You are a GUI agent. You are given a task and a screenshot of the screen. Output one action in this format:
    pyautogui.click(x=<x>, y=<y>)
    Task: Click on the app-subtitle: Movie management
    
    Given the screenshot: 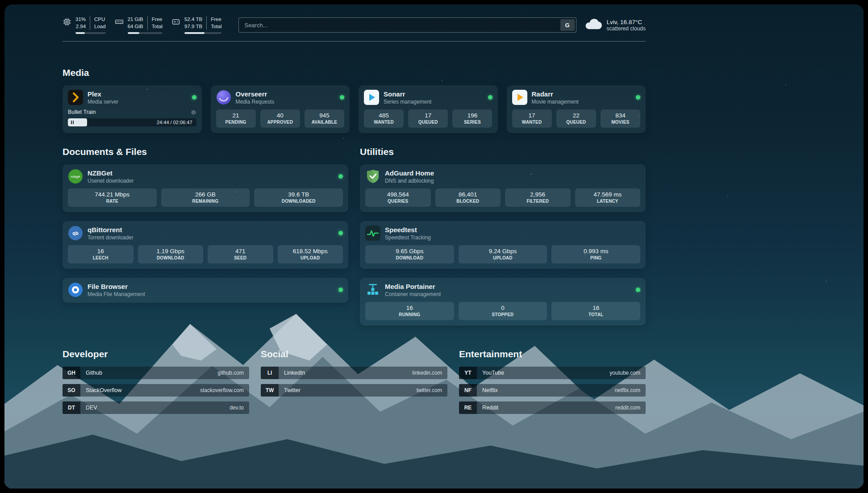 What is the action you would take?
    pyautogui.click(x=555, y=102)
    